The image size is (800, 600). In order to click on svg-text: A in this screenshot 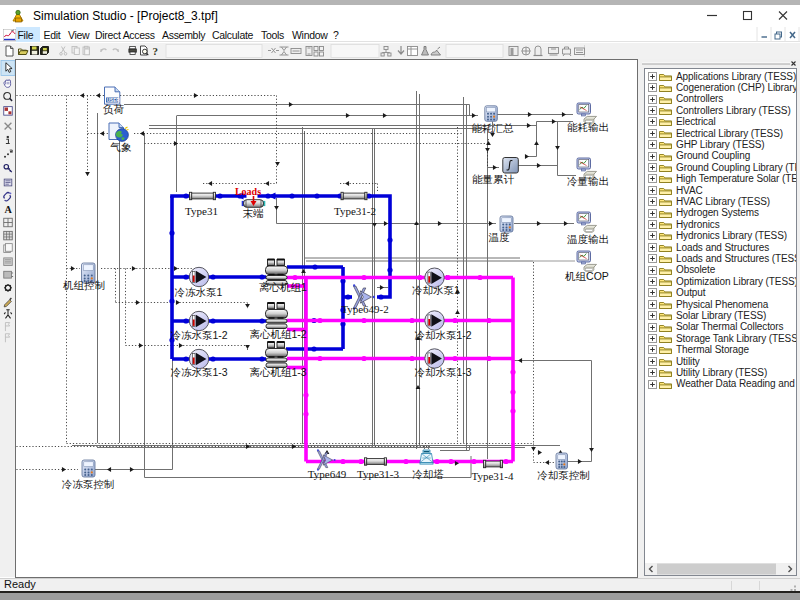, I will do `click(9, 210)`.